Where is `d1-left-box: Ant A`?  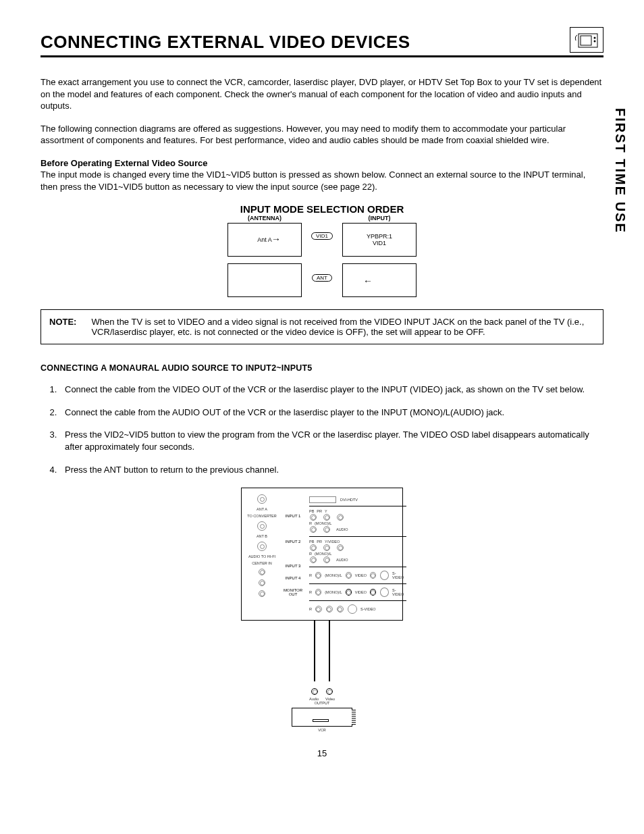
d1-left-box: Ant A is located at coordinates (265, 240).